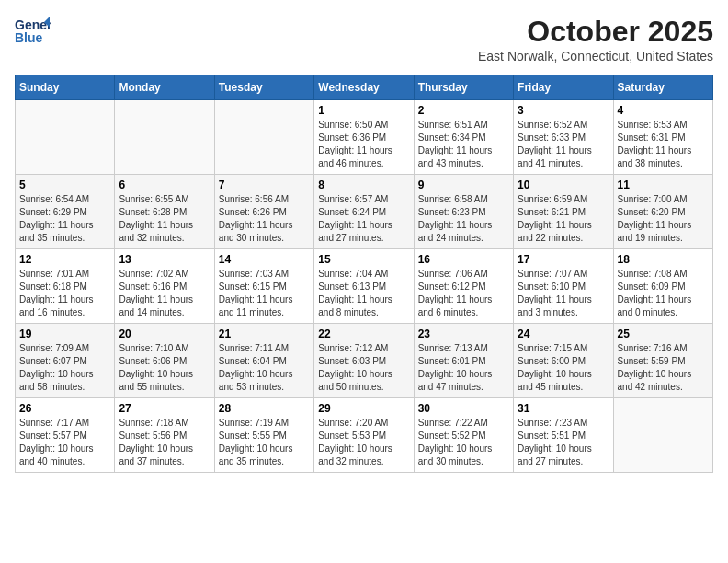 The width and height of the screenshot is (728, 563). Describe the element at coordinates (463, 259) in the screenshot. I see `day-number: 16` at that location.